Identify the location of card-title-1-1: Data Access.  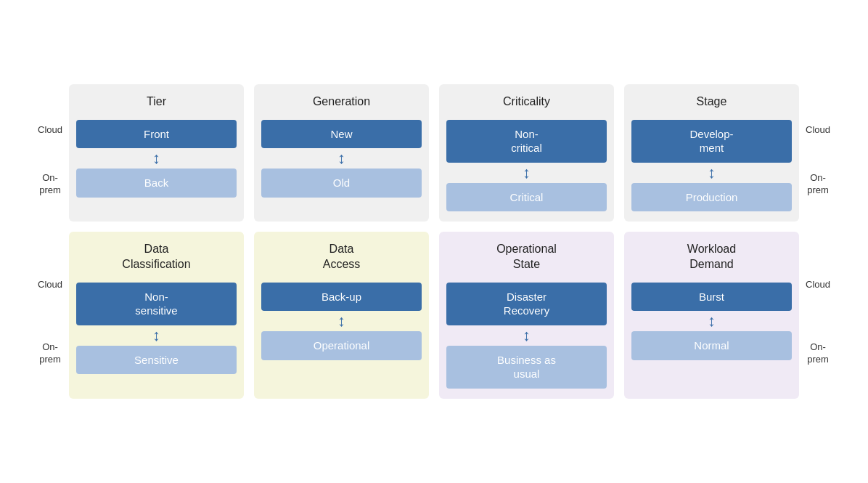
(342, 257).